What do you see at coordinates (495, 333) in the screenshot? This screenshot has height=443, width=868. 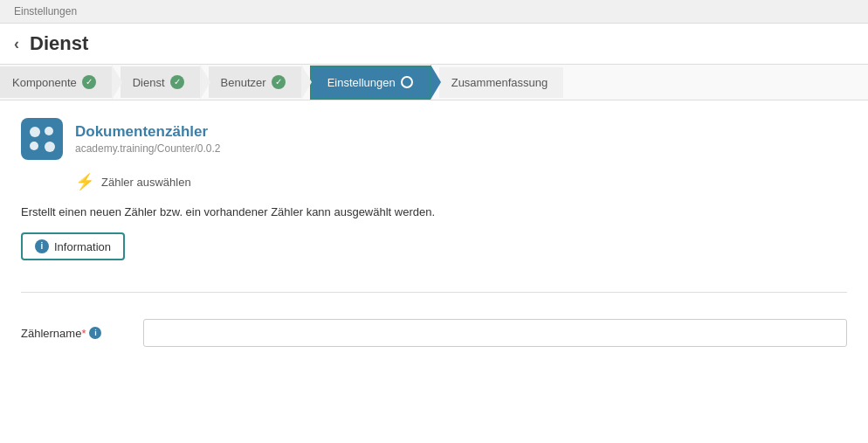 I see `counter-name-input` at bounding box center [495, 333].